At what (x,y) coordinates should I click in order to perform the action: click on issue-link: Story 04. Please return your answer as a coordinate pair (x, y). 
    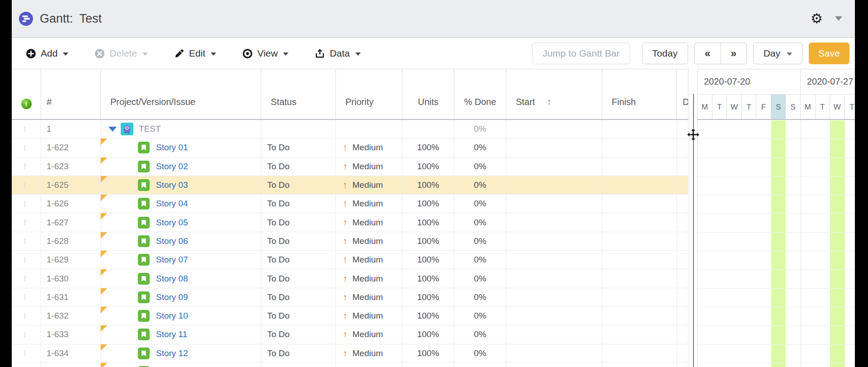
    Looking at the image, I should click on (172, 204).